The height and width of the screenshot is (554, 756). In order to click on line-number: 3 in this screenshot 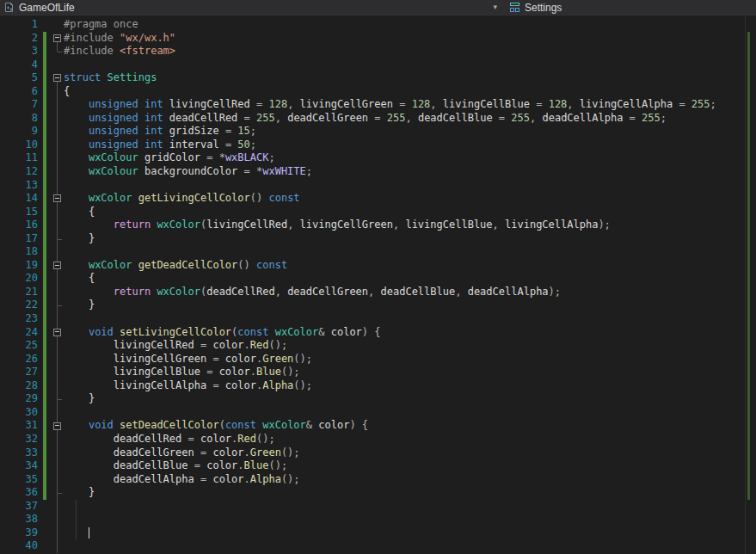, I will do `click(19, 52)`.